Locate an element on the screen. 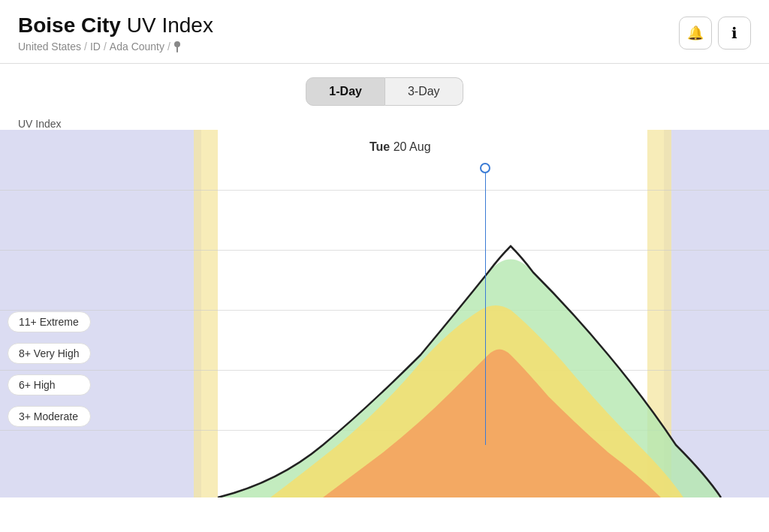 Image resolution: width=769 pixels, height=532 pixels. info-button: ℹ is located at coordinates (734, 33).